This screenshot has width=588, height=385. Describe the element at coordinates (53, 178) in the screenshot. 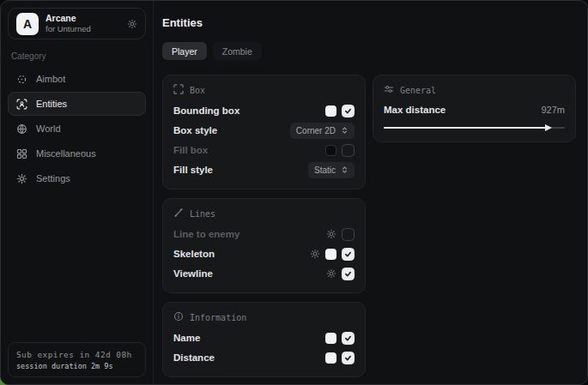

I see `sidebar-item-label: Settings` at that location.